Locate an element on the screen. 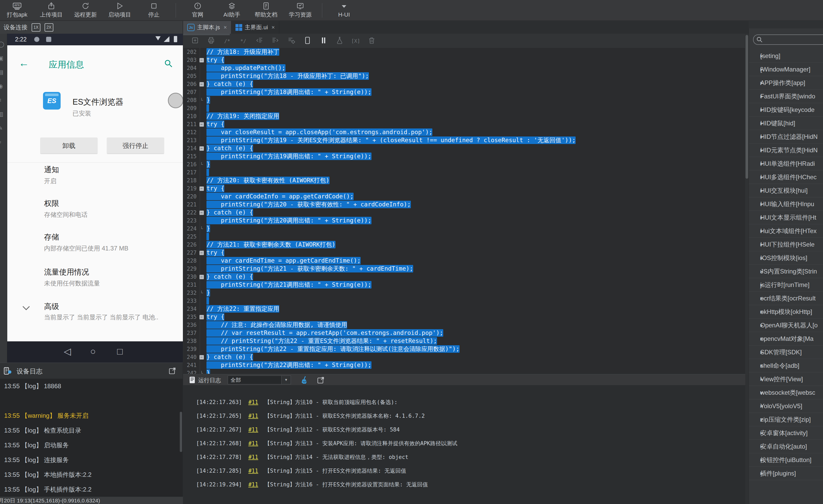  api-category-item: ▶ okHttp模块[okHttp] is located at coordinates (786, 312).